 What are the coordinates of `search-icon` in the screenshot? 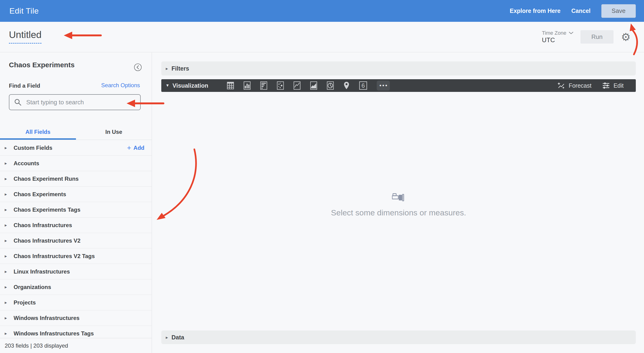 It's located at (18, 102).